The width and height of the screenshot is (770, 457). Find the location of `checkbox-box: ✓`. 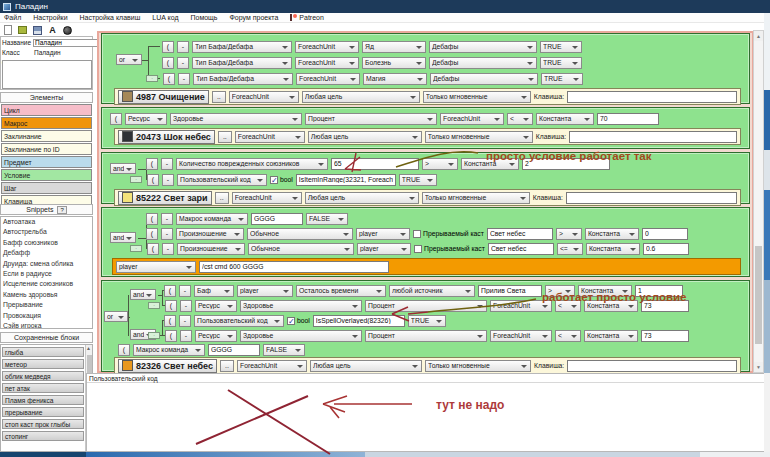

checkbox-box: ✓ is located at coordinates (274, 180).